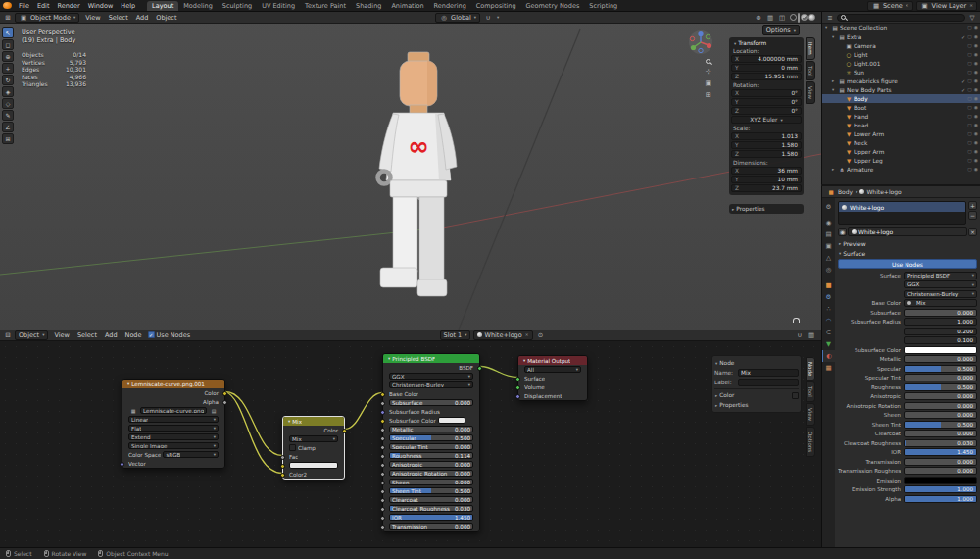 The width and height of the screenshot is (980, 559). Describe the element at coordinates (902, 108) in the screenshot. I see `outliner-row-boot: ▼Boot▢◉` at that location.